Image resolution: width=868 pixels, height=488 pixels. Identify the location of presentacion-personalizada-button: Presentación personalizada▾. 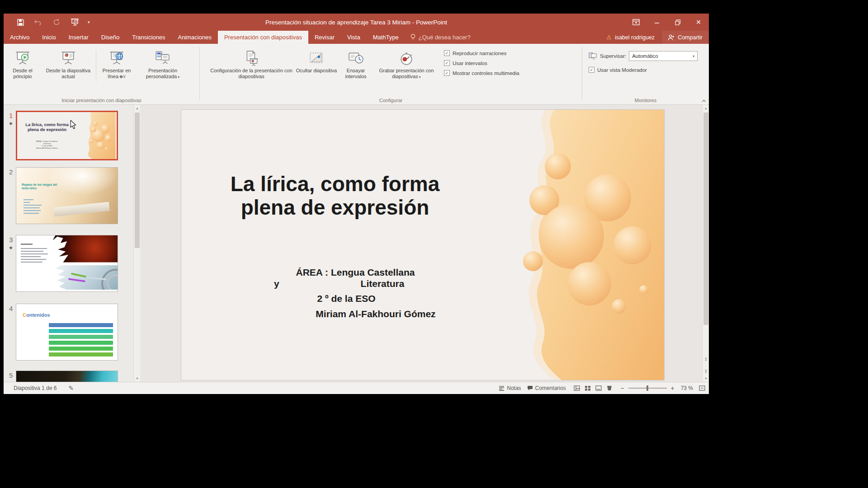
(163, 70).